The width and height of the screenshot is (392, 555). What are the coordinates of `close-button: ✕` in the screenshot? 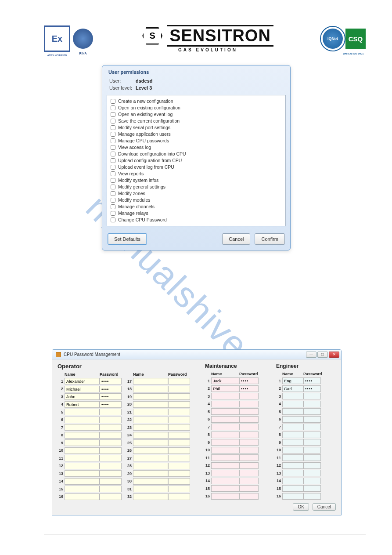 It's located at (334, 355).